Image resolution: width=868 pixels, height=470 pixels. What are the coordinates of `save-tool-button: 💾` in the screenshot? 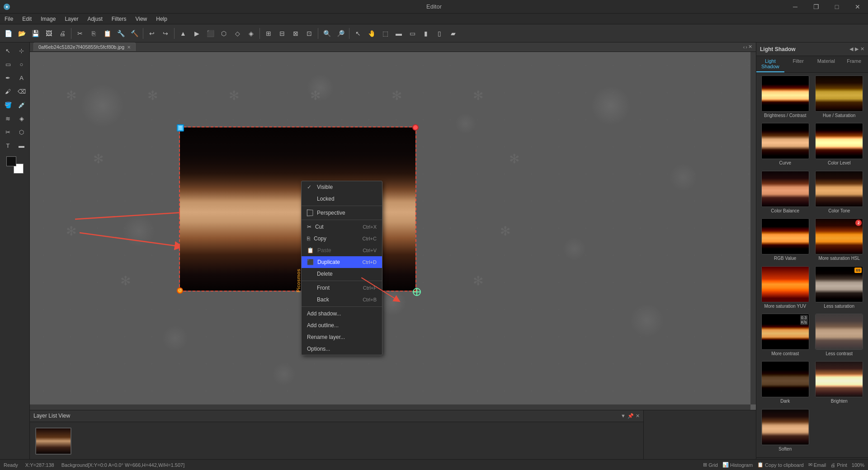 It's located at (35, 33).